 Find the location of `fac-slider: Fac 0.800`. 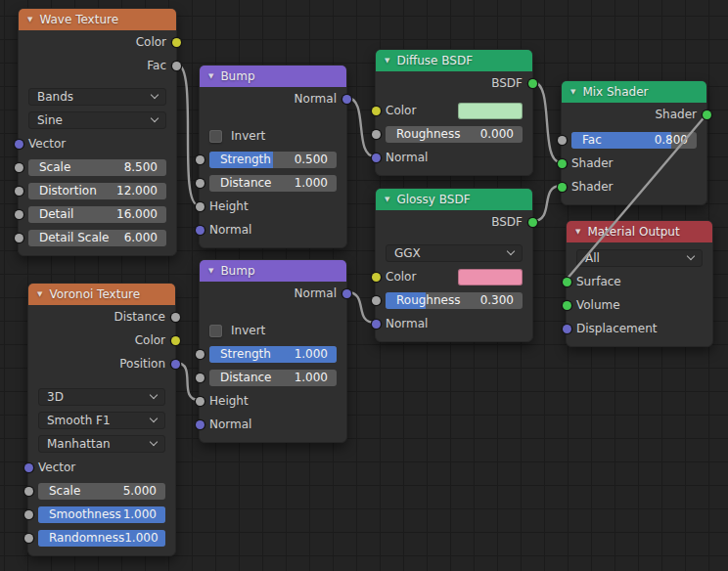

fac-slider: Fac 0.800 is located at coordinates (634, 141).